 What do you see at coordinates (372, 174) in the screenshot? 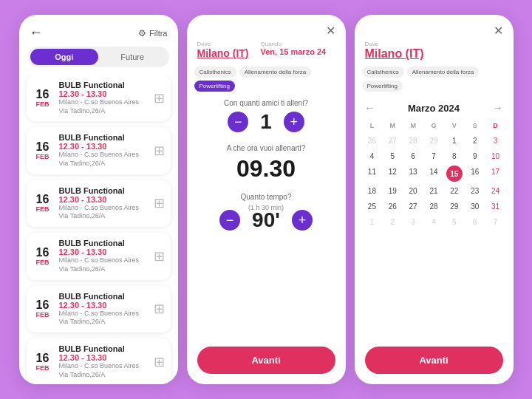
I see `cal-day-cell: 11` at bounding box center [372, 174].